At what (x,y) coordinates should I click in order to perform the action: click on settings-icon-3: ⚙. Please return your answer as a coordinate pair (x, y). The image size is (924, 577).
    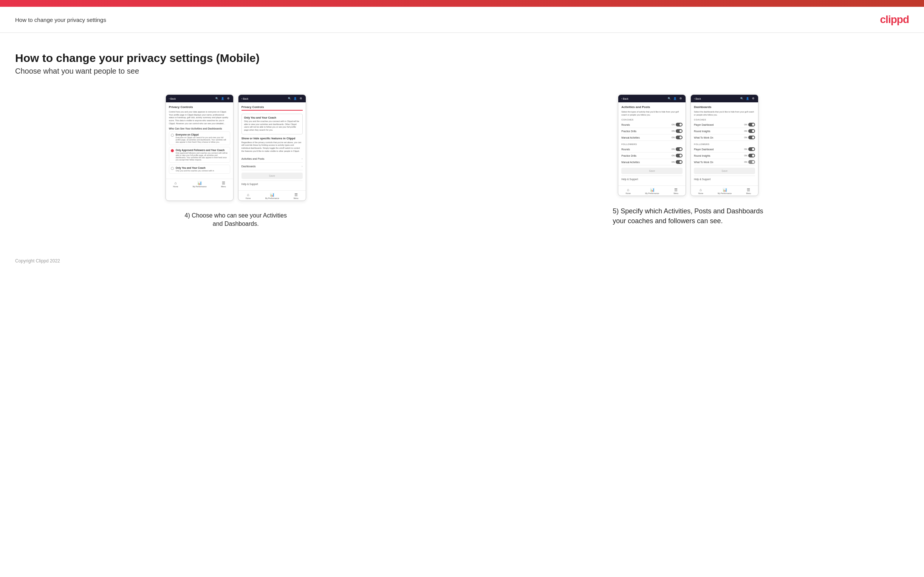
    Looking at the image, I should click on (681, 98).